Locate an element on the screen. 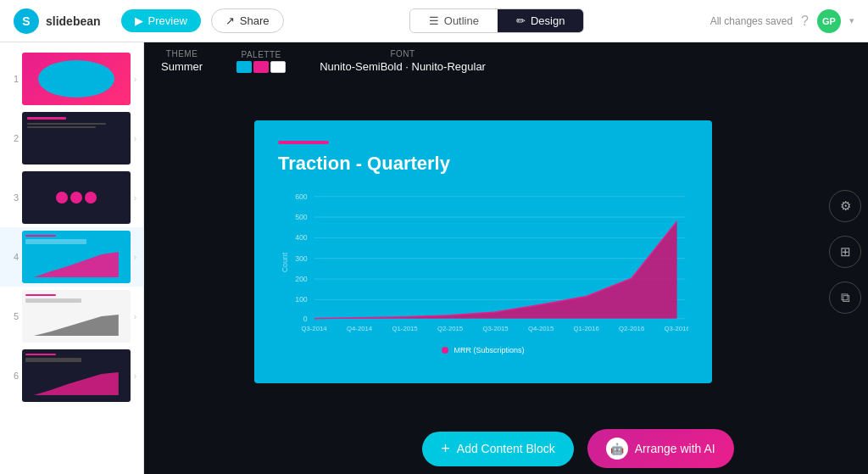  copy-icon: ⧉ is located at coordinates (846, 298).